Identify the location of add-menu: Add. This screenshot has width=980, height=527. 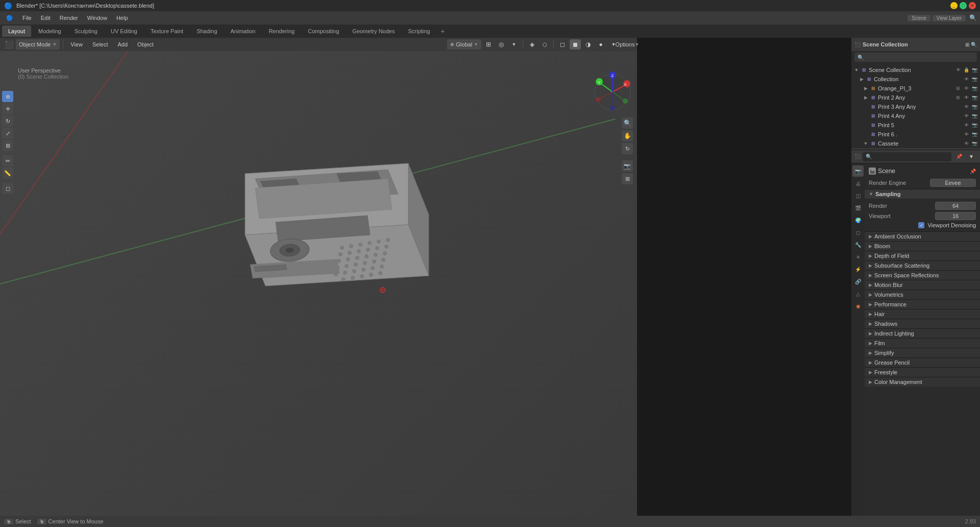
(123, 44).